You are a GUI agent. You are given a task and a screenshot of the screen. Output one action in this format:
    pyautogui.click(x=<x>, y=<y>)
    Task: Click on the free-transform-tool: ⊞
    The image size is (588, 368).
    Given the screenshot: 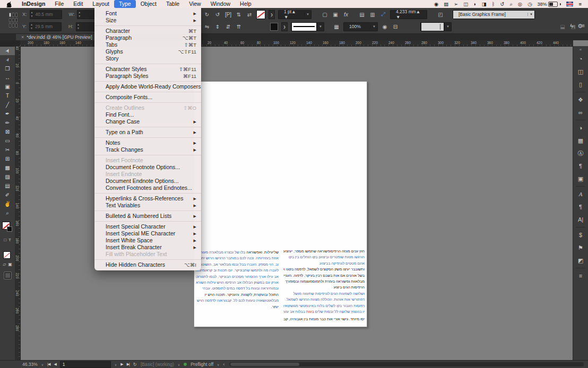 What is the action you would take?
    pyautogui.click(x=7, y=159)
    